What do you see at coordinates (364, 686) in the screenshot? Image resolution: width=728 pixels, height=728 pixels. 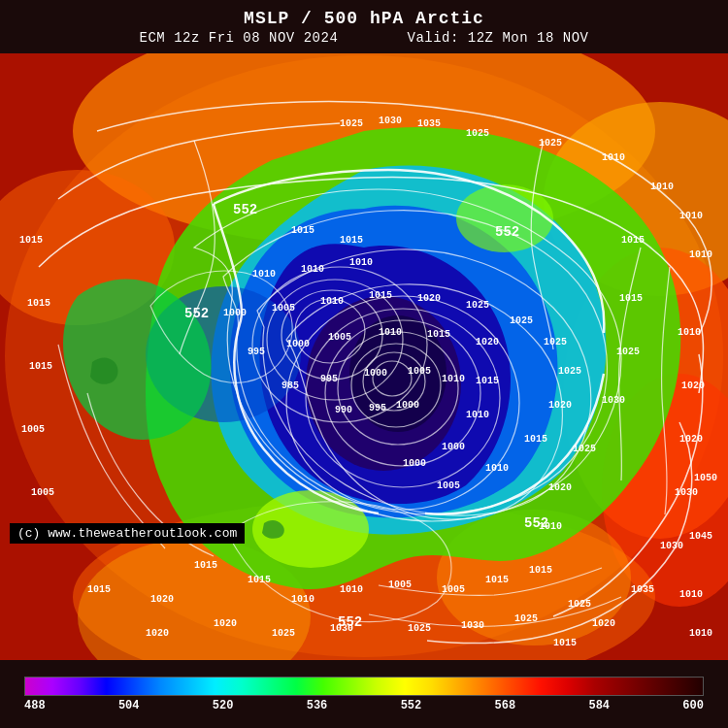 I see `colorbar` at bounding box center [364, 686].